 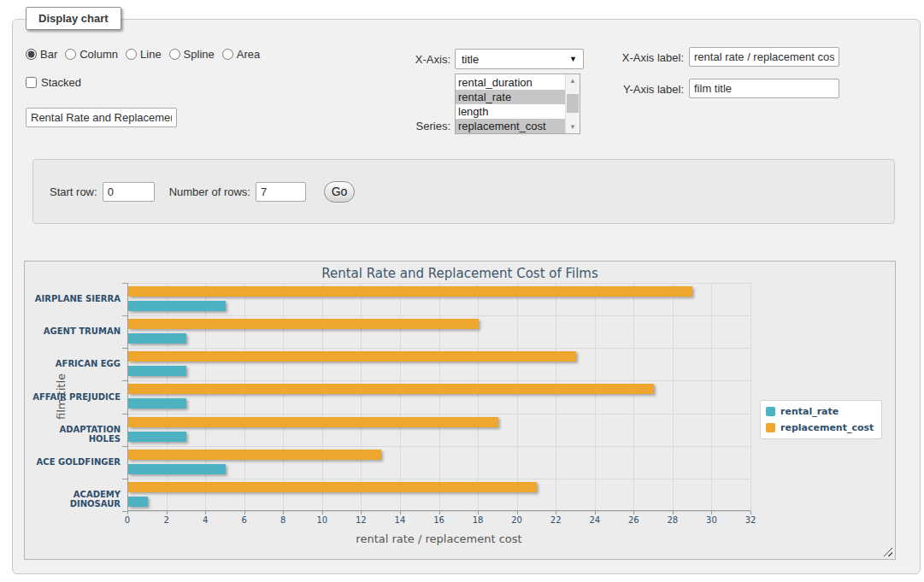 What do you see at coordinates (573, 103) in the screenshot?
I see `scrollbar-thumb` at bounding box center [573, 103].